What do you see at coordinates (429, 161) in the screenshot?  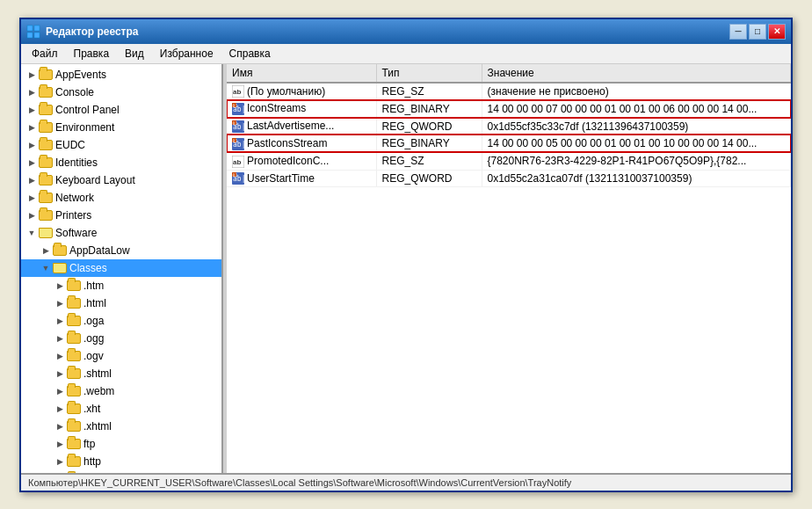 I see `cell-type-promotediconc: REG_SZ` at bounding box center [429, 161].